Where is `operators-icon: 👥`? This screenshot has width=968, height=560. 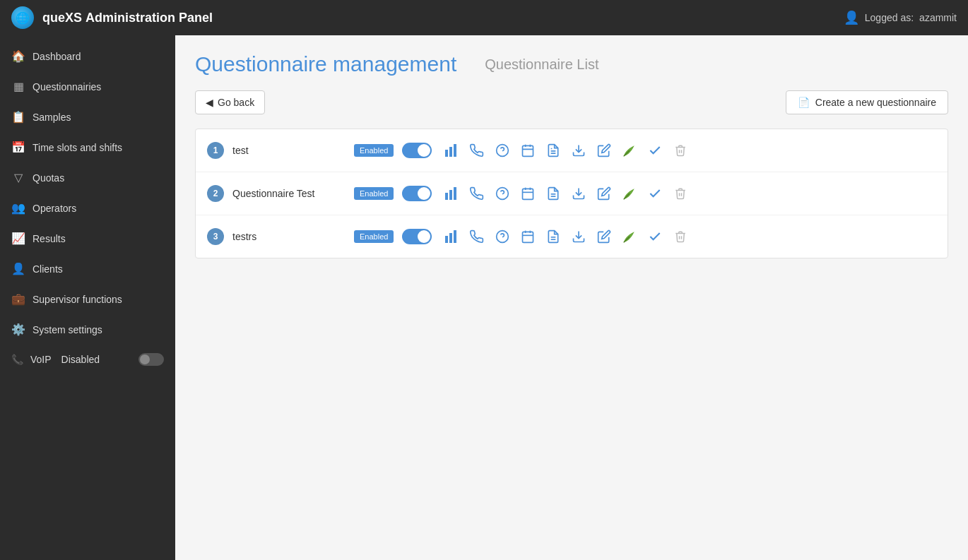
operators-icon: 👥 is located at coordinates (18, 208).